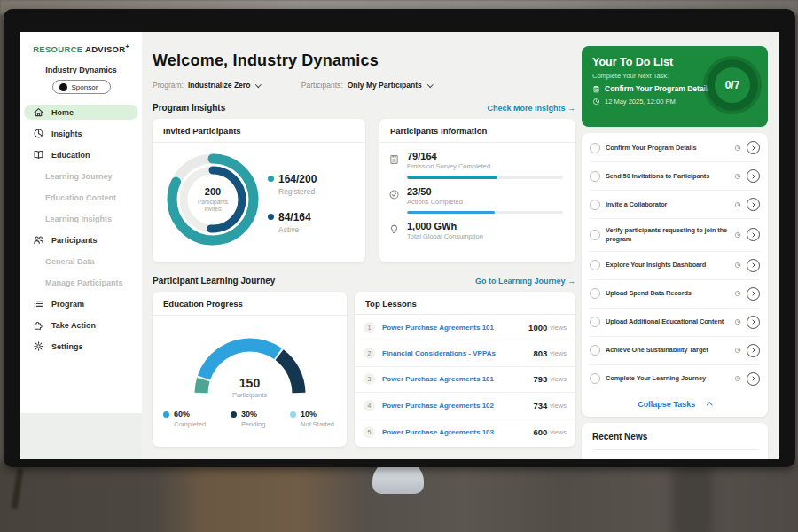  What do you see at coordinates (82, 229) in the screenshot?
I see `sidebar-nav: Home Insights Education Learning` at bounding box center [82, 229].